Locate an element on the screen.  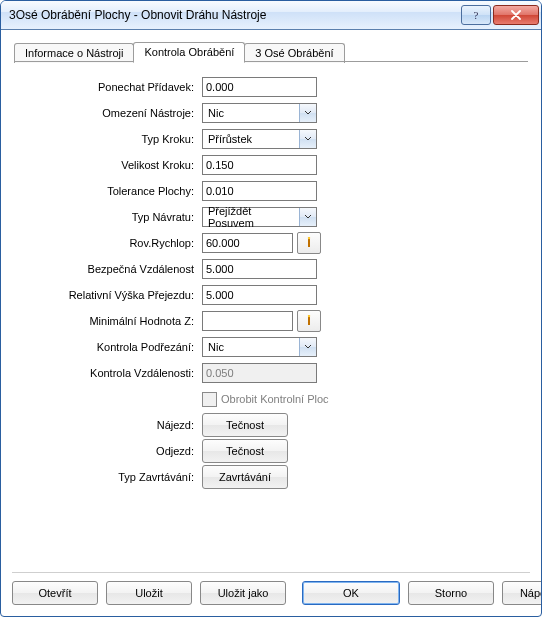
select-typ-kroku: Přírůstek is located at coordinates (260, 139).